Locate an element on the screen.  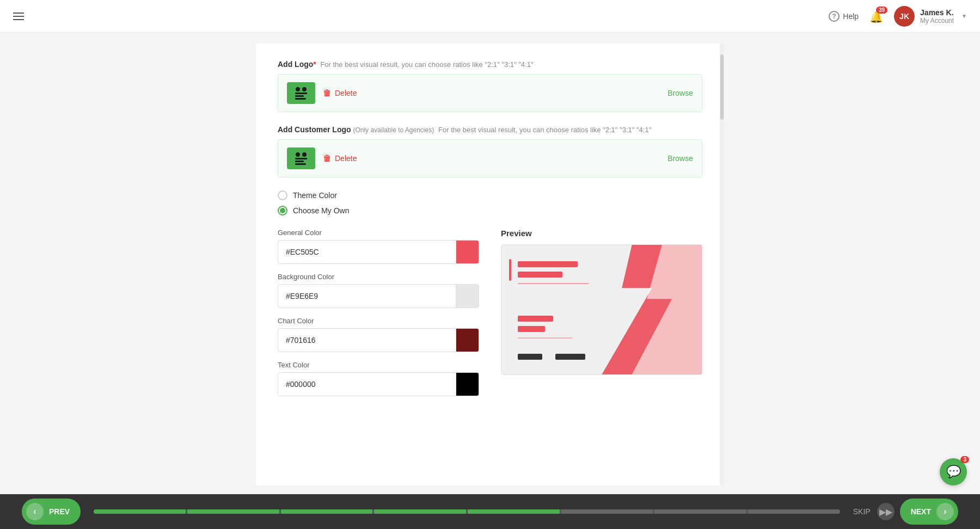
text-color-input is located at coordinates (367, 384).